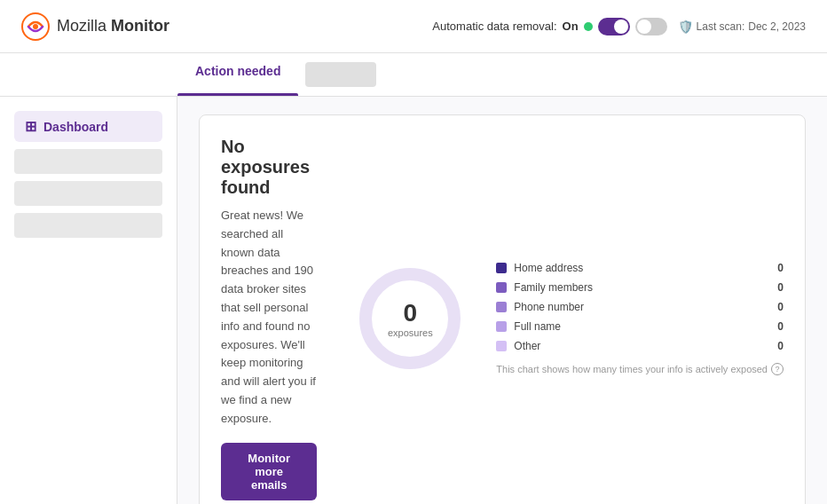 Image resolution: width=827 pixels, height=504 pixels. Describe the element at coordinates (414, 27) in the screenshot. I see `header: Mozilla Monitor Automatic data removal: …` at that location.